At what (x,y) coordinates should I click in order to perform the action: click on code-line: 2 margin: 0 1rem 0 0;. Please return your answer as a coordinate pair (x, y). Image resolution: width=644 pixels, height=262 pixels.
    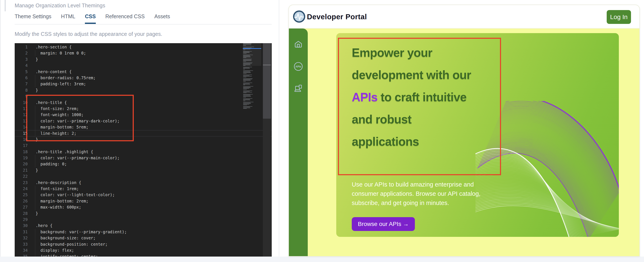
    Looking at the image, I should click on (143, 53).